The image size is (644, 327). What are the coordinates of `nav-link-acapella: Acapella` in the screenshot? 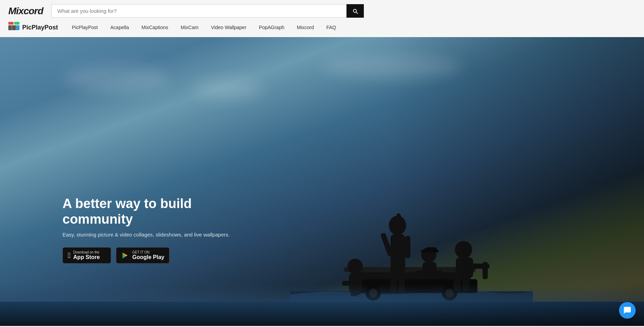 It's located at (120, 27).